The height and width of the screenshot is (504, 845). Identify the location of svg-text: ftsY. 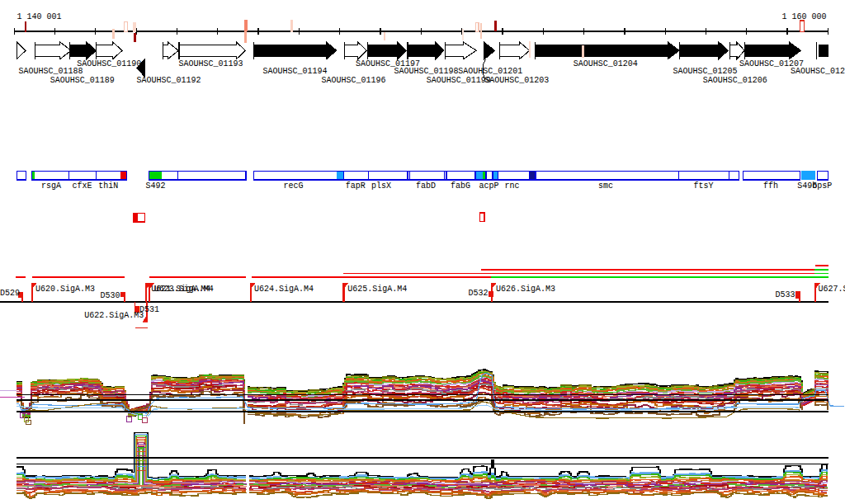
(703, 186).